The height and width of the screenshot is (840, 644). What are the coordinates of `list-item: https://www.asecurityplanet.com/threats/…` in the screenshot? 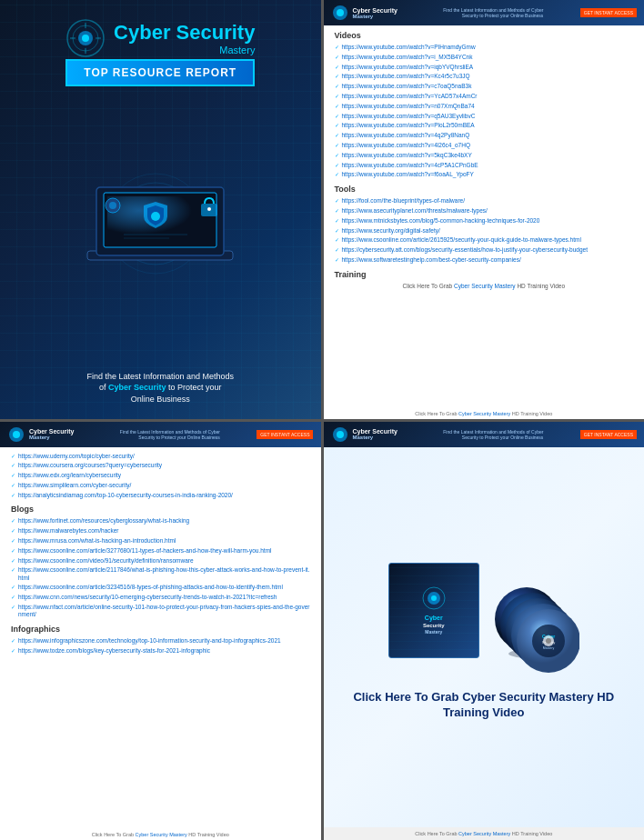 It's located at (484, 211).